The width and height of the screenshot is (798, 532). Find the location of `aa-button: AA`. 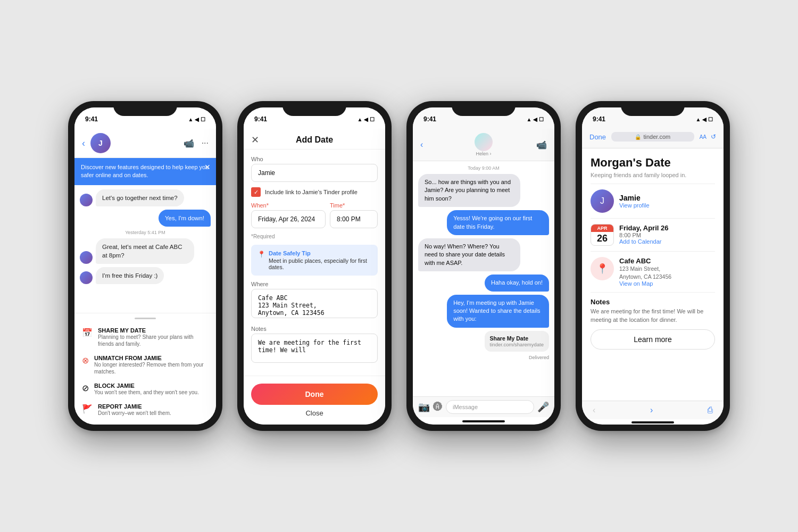

aa-button: AA is located at coordinates (703, 137).